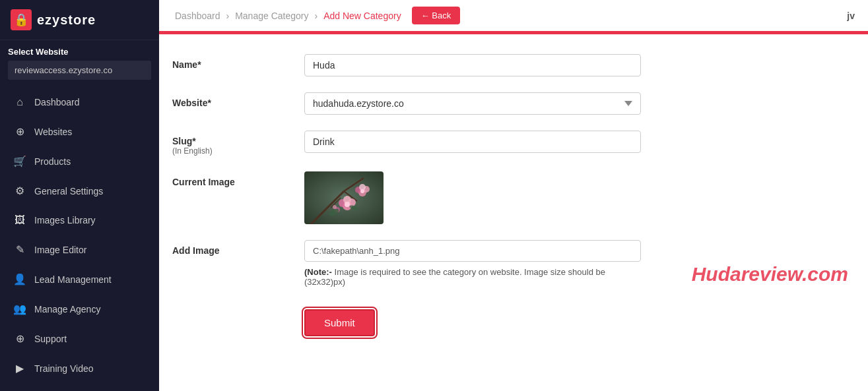 The image size is (868, 391). Describe the element at coordinates (20, 249) in the screenshot. I see `edit-icon: ✎` at that location.